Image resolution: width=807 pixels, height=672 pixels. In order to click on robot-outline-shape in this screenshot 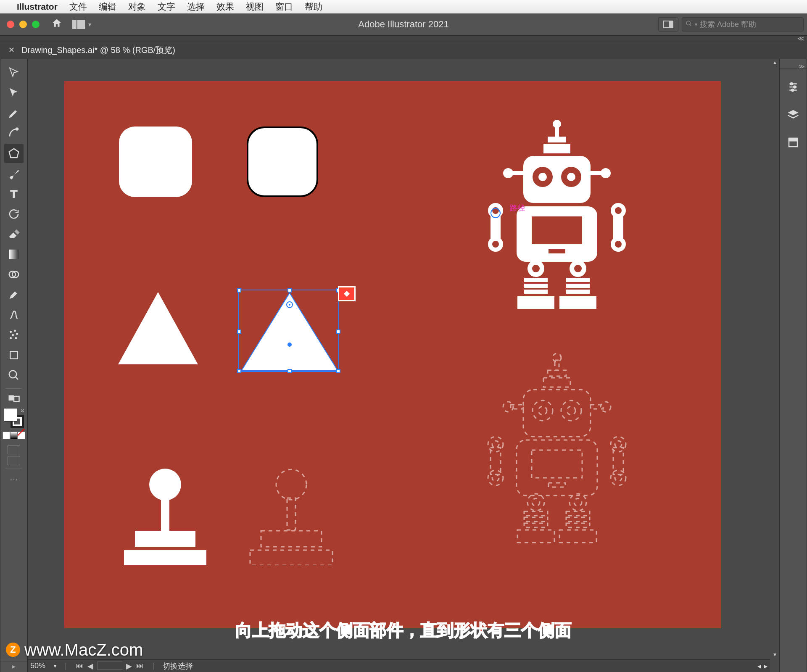, I will do `click(557, 453)`.